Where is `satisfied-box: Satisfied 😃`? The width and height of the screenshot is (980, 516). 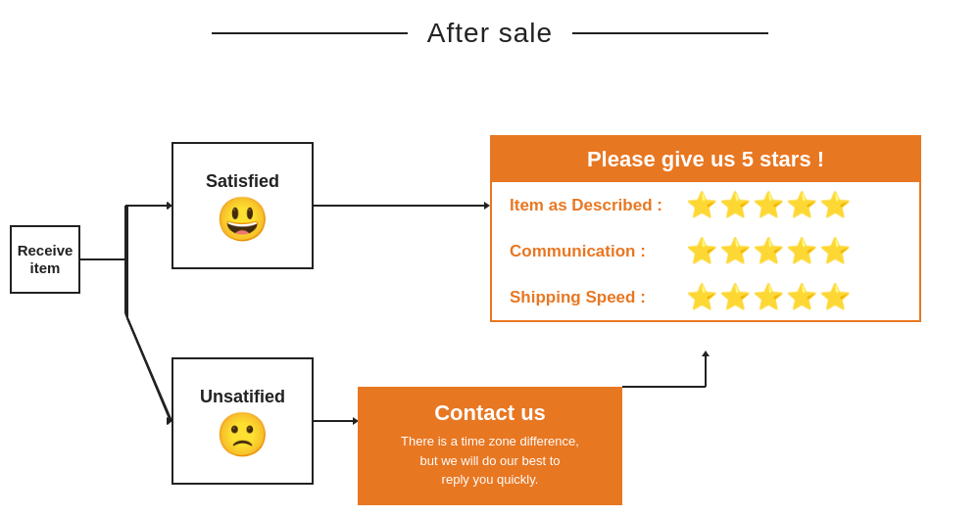 satisfied-box: Satisfied 😃 is located at coordinates (243, 206).